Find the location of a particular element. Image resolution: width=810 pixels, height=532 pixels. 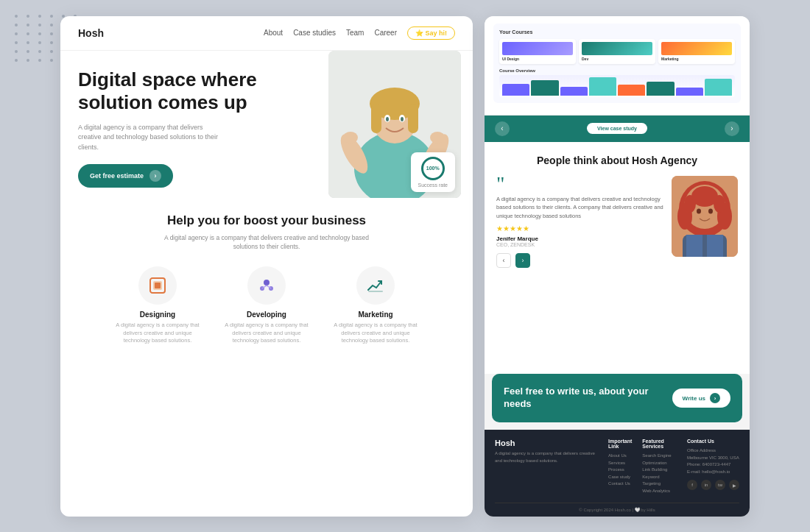

service-item-marketing: Marketing A digital agency is a company … is located at coordinates (376, 306).